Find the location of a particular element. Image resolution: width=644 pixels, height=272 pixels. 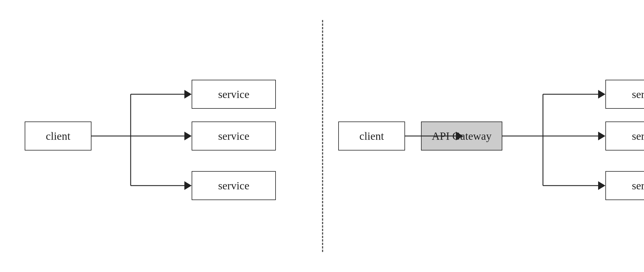

left-service1-label: service is located at coordinates (234, 94).